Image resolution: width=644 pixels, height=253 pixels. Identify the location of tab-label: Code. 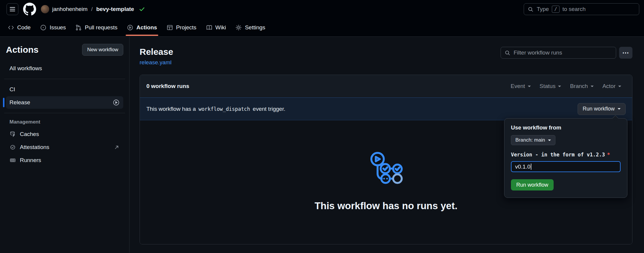
(24, 28).